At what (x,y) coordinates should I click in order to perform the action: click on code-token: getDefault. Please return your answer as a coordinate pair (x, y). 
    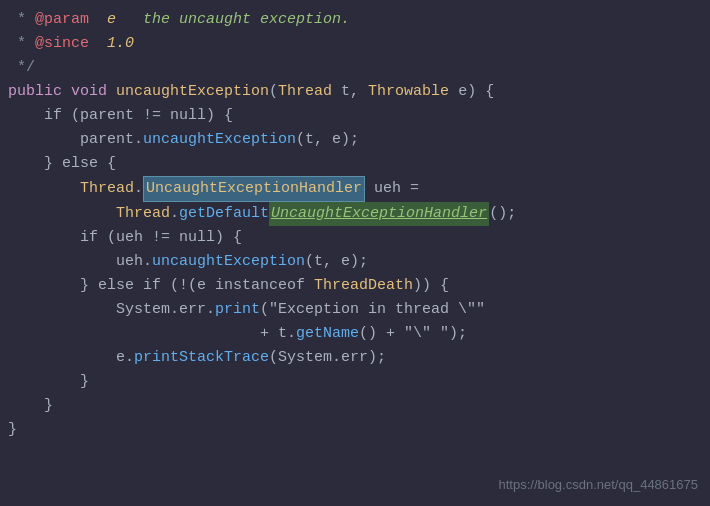
    Looking at the image, I should click on (224, 214).